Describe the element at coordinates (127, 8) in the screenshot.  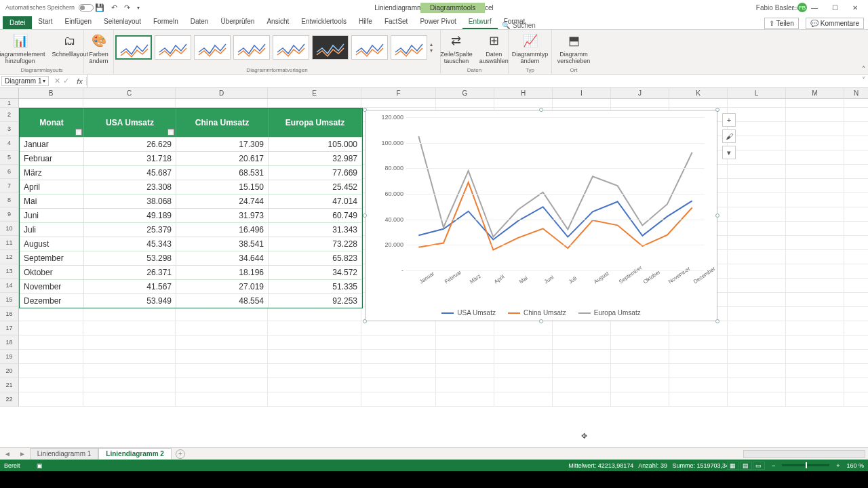
I see `redo-icon: ↷` at that location.